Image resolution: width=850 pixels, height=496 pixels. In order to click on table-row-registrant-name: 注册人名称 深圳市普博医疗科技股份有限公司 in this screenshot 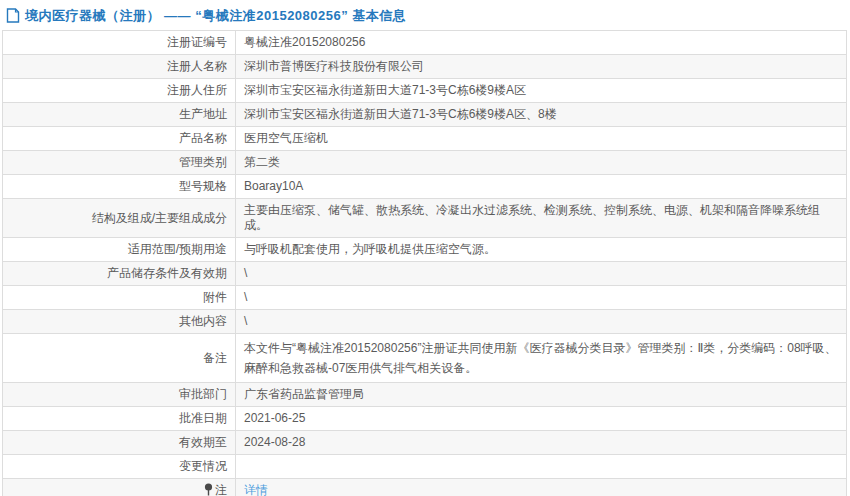, I will do `click(425, 67)`.